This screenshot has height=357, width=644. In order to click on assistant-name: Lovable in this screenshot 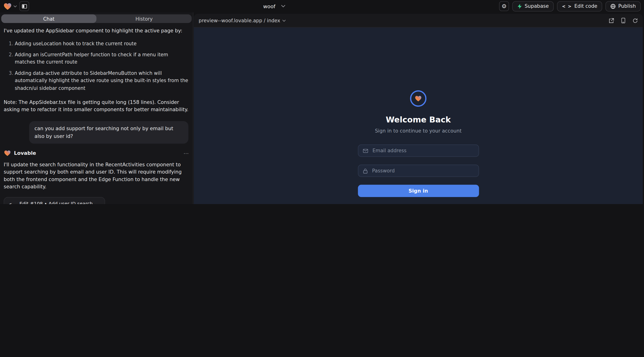, I will do `click(25, 153)`.